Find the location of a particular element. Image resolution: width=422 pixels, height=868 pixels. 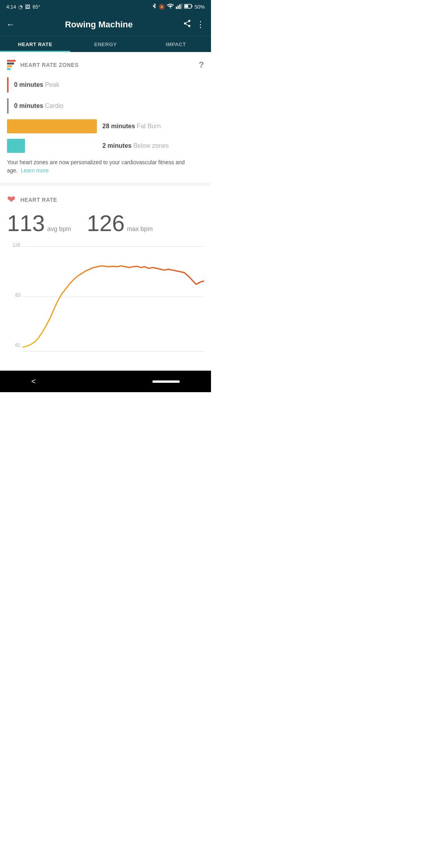

chart-y-labels: 126 93 61 is located at coordinates (15, 295).